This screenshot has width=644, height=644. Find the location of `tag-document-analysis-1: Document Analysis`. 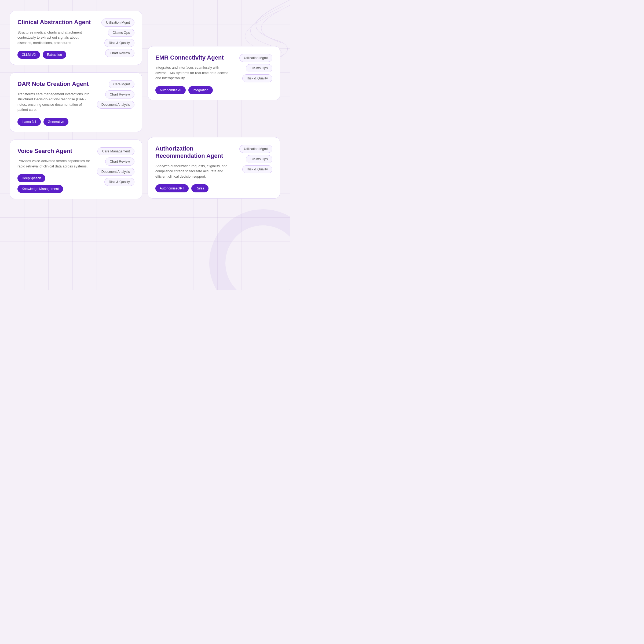

tag-document-analysis-1: Document Analysis is located at coordinates (116, 105).